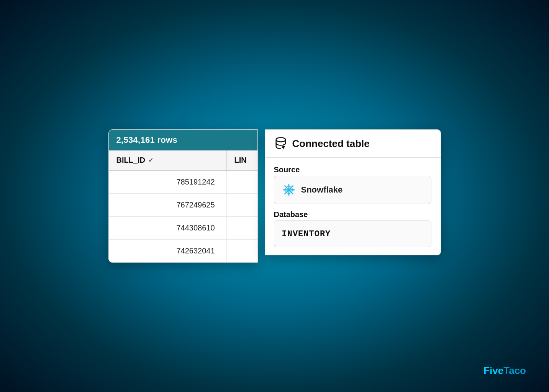 This screenshot has width=549, height=392. I want to click on table-row: 767249625, so click(183, 205).